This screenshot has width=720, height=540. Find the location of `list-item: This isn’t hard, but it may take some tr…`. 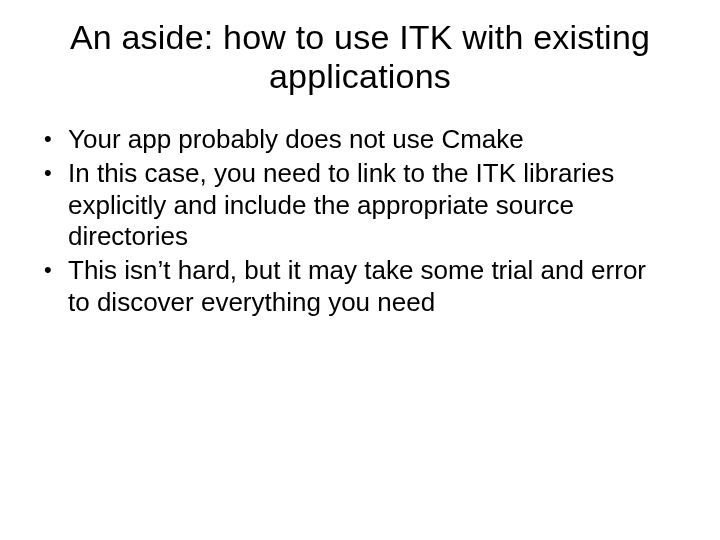

list-item: This isn’t hard, but it may take some tr… is located at coordinates (356, 286).